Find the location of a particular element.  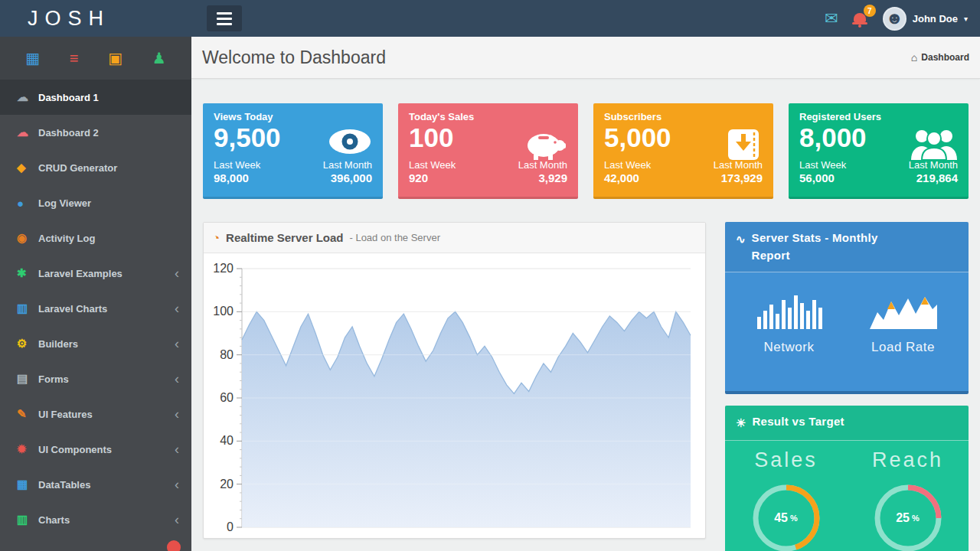

network-bars-icon is located at coordinates (789, 311).